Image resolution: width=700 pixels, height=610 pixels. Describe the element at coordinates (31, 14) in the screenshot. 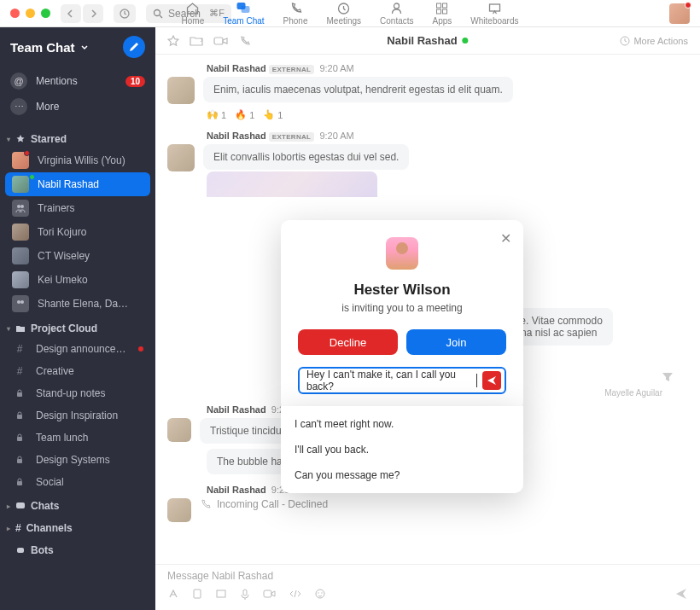

I see `minimize-window` at that location.